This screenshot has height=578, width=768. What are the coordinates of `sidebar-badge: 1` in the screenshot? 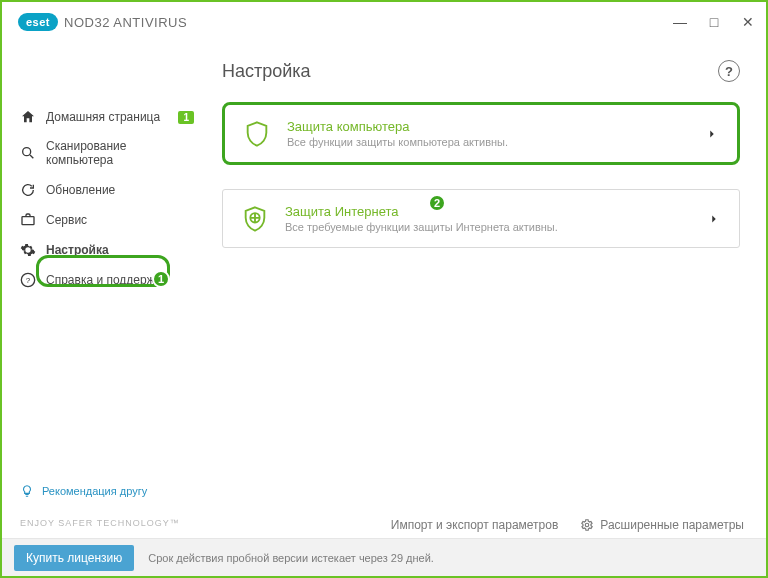 It's located at (186, 118).